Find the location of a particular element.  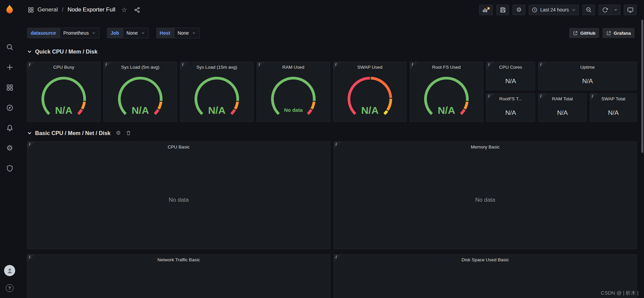

network-disk-row: i Network Traffic Basic i Disk Space Use… is located at coordinates (332, 276).